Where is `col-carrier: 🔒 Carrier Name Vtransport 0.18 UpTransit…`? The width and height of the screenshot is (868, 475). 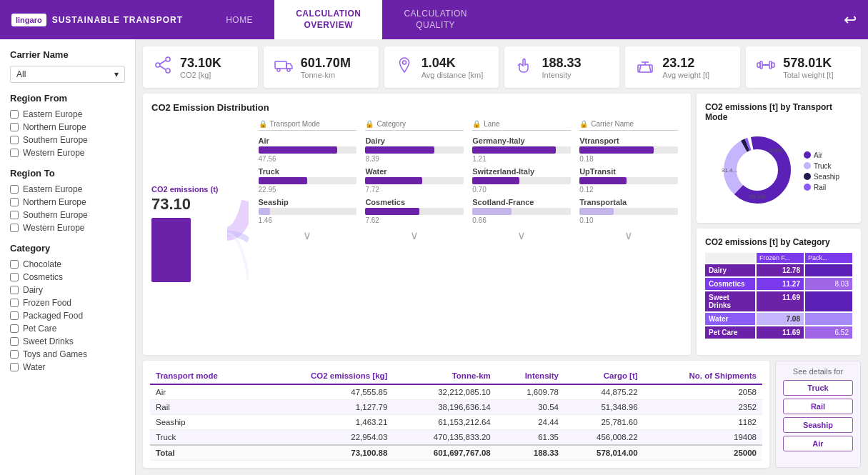 col-carrier: 🔒 Carrier Name Vtransport 0.18 UpTransit… is located at coordinates (629, 233).